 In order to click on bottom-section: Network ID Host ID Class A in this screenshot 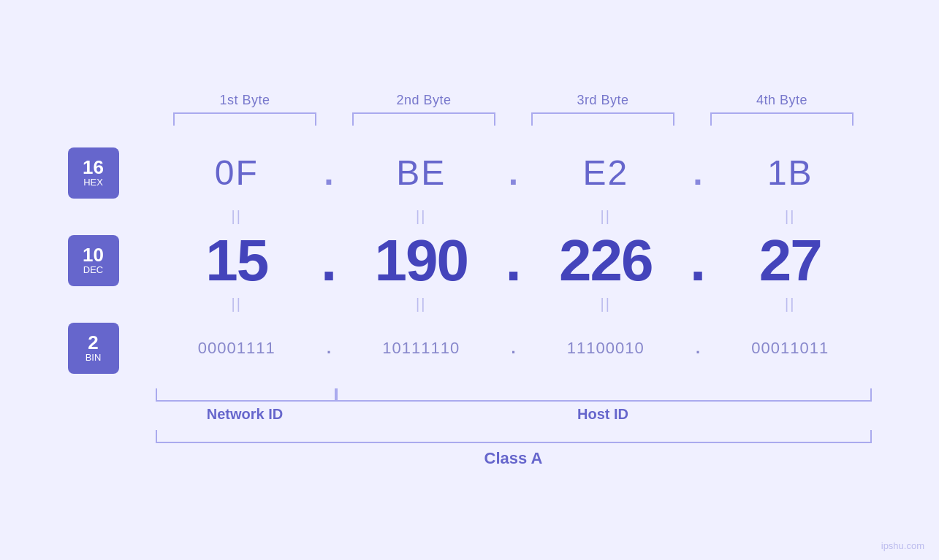, I will do `click(470, 428)`.